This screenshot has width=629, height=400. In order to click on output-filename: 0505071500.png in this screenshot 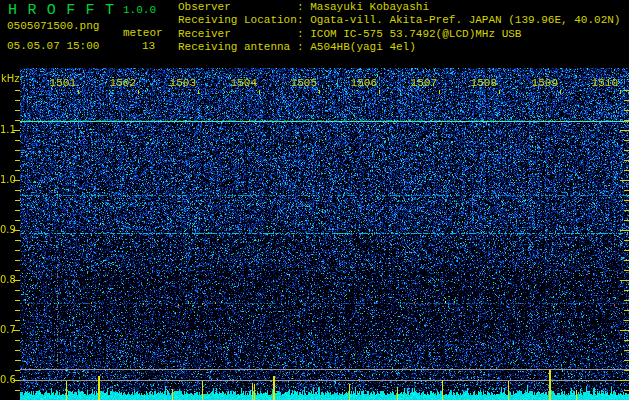, I will do `click(53, 26)`.